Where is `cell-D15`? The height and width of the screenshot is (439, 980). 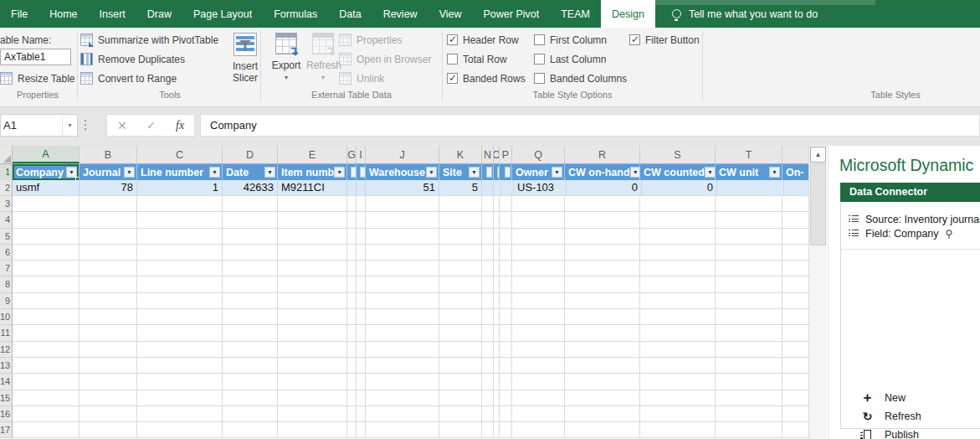
cell-D15 is located at coordinates (250, 399).